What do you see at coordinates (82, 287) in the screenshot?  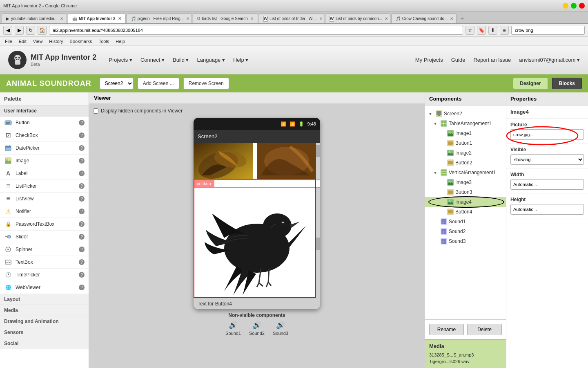 I see `webviewer-info-icon: ?` at bounding box center [82, 287].